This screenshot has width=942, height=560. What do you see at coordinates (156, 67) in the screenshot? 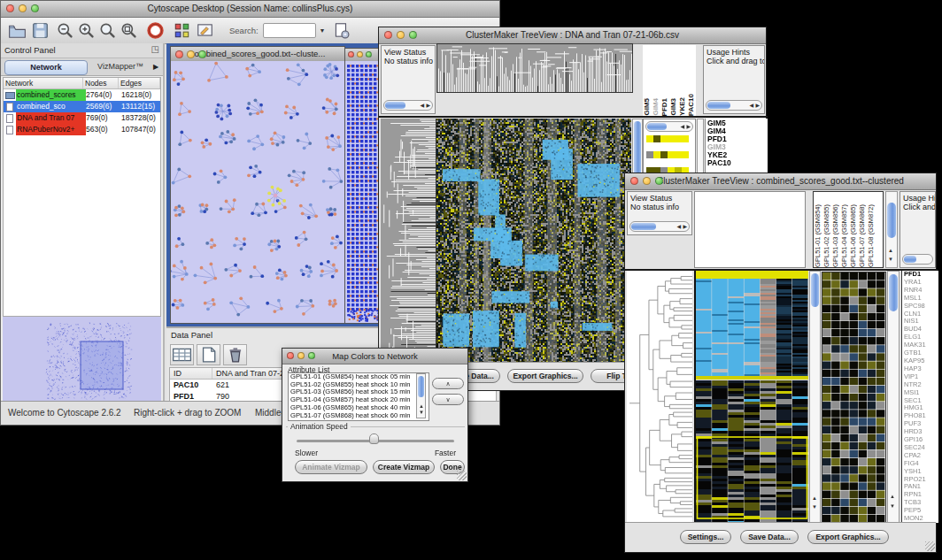
I see `tab-overflow-arrow: ▶` at bounding box center [156, 67].